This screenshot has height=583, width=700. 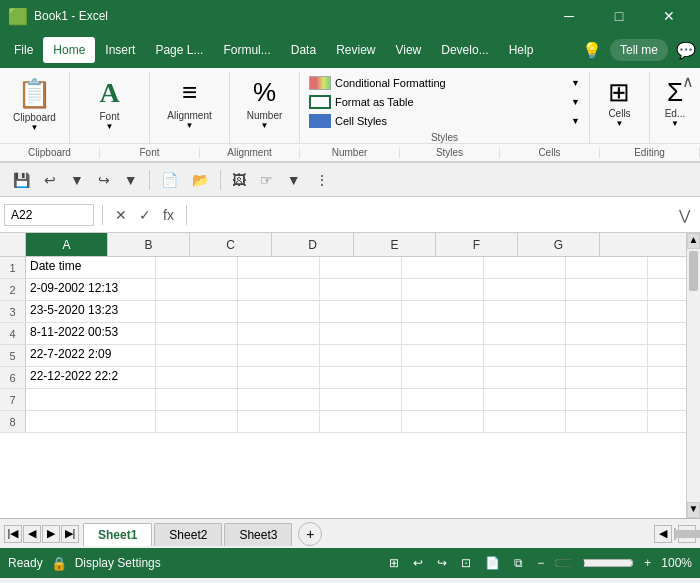 What do you see at coordinates (688, 82) in the screenshot?
I see `ribbon-collapse-button: ∧` at bounding box center [688, 82].